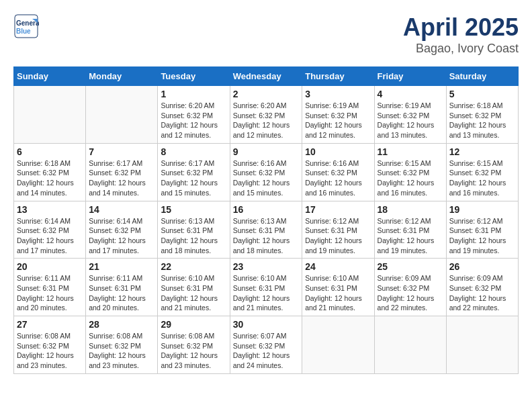 The height and width of the screenshot is (411, 532). Describe the element at coordinates (50, 267) in the screenshot. I see `day-number: 20` at that location.